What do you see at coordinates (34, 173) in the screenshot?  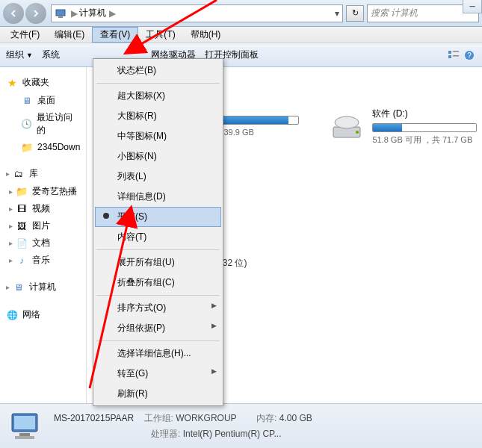 I see `sidebar-libraries-label: 库` at bounding box center [34, 173].